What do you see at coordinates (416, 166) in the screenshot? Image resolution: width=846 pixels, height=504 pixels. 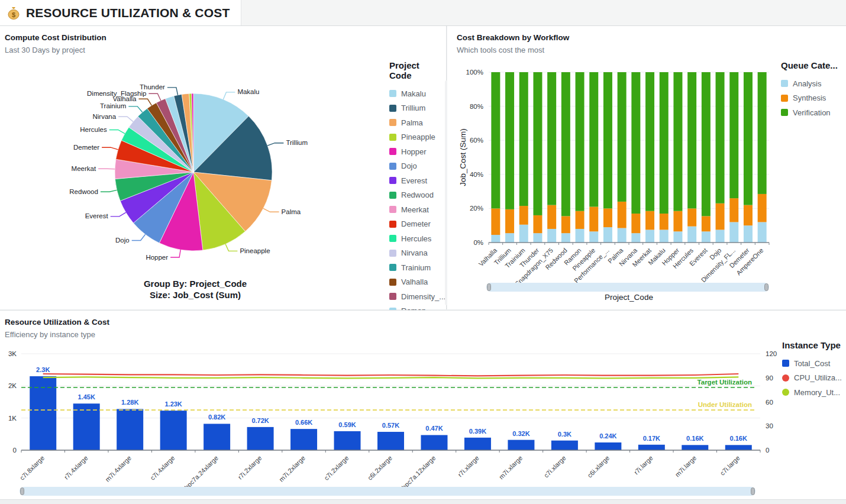 I see `legend-item: Dojo` at bounding box center [416, 166].